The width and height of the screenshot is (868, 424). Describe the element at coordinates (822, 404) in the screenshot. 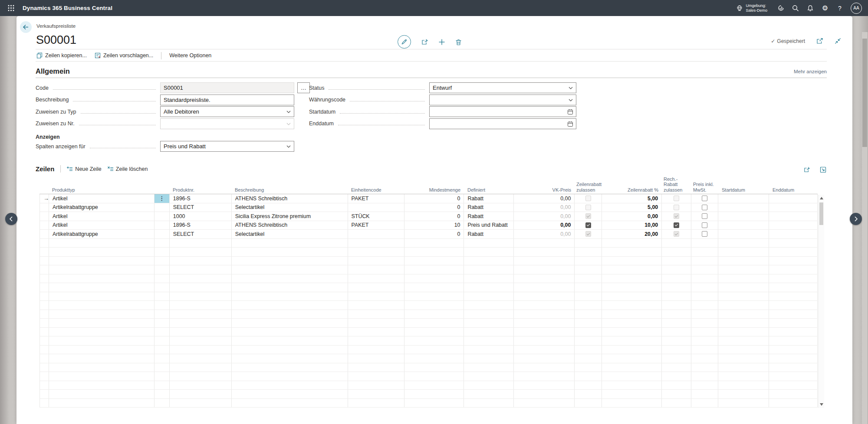

I see `scroll-down-arrow-icon` at that location.